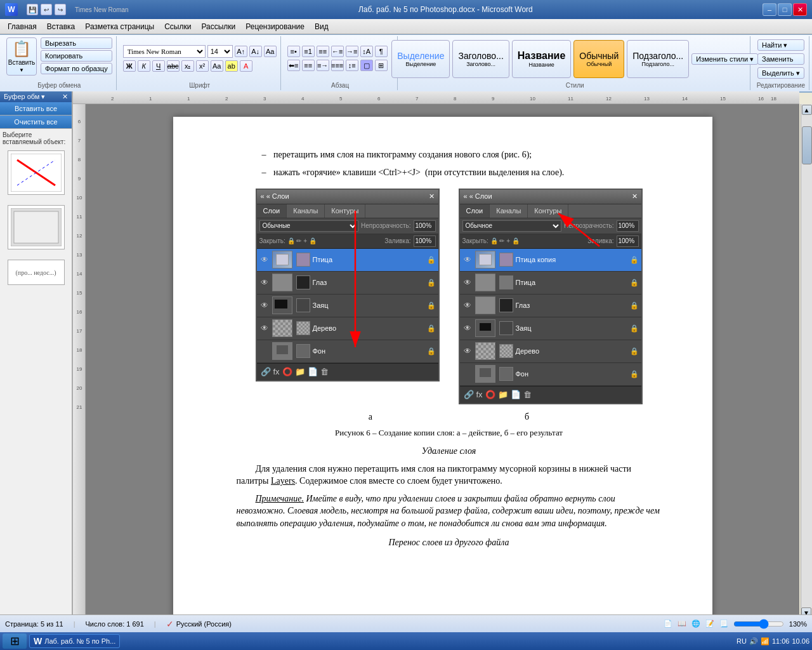  Describe the element at coordinates (785, 10) in the screenshot. I see `maximize-button: □` at that location.